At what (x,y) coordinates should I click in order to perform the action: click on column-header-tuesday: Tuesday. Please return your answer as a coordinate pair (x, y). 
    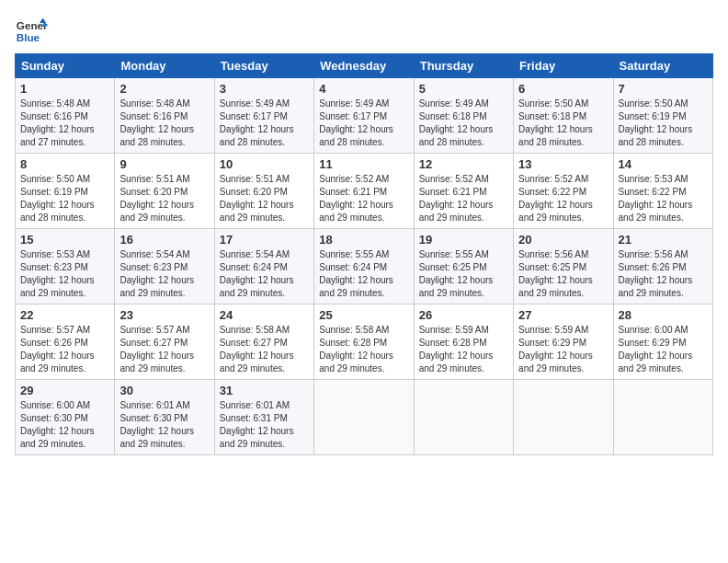
    Looking at the image, I should click on (264, 66).